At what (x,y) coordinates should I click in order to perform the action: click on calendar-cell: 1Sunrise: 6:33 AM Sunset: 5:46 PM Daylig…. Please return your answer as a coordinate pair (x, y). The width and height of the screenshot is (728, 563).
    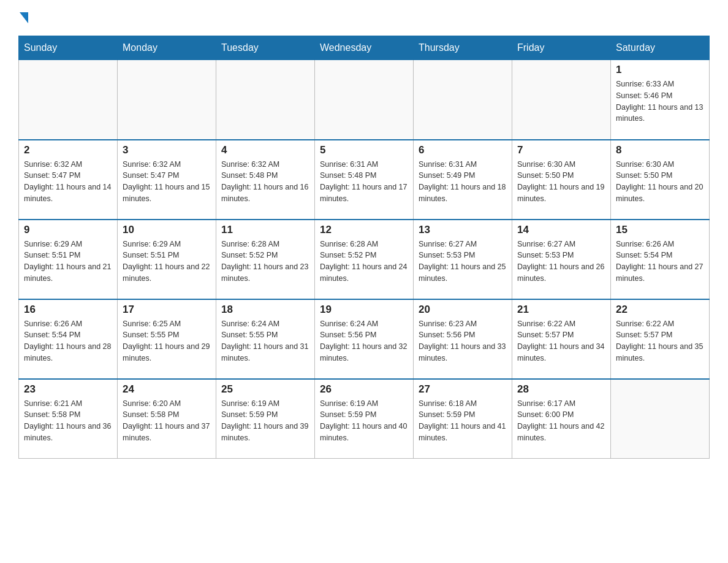
    Looking at the image, I should click on (661, 100).